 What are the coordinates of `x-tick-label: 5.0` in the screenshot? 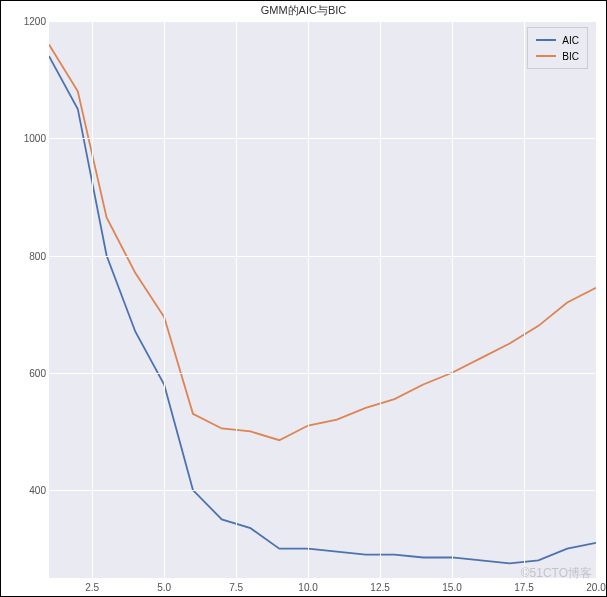 It's located at (164, 588).